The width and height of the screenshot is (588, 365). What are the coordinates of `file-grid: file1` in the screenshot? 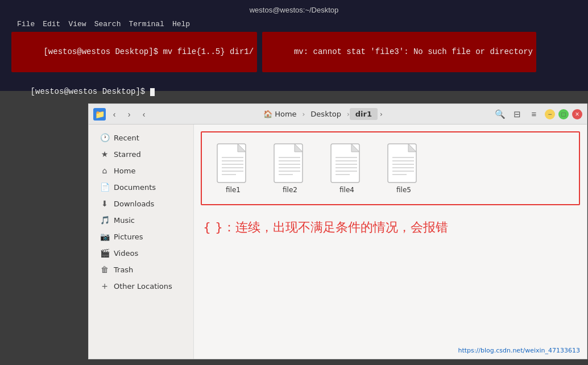 It's located at (390, 168).